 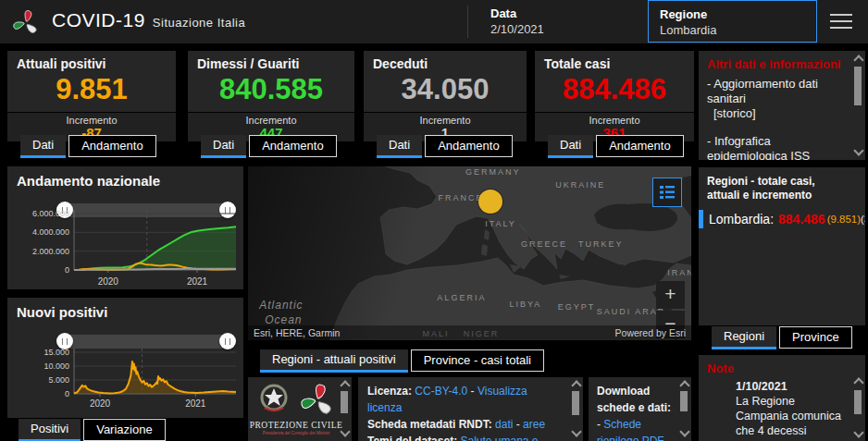 What do you see at coordinates (470, 333) in the screenshot?
I see `map-attribution: Esri, HERE, Garmin Powered by Esri` at bounding box center [470, 333].